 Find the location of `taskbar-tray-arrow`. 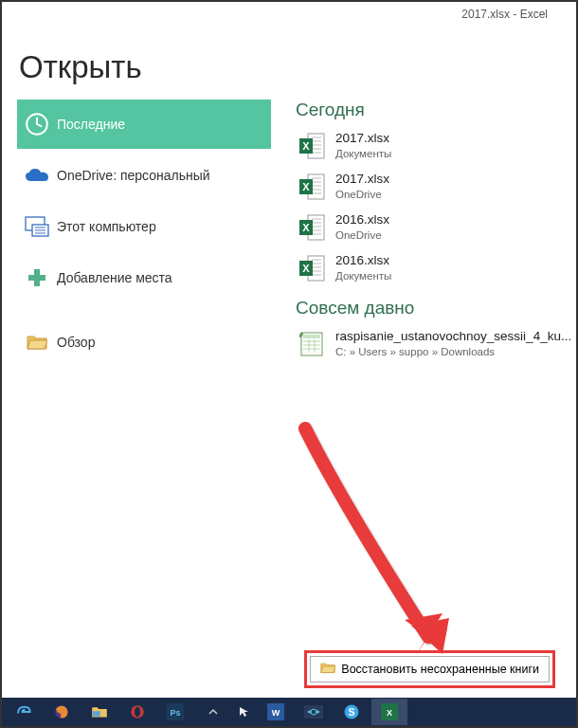

taskbar-tray-arrow is located at coordinates (213, 712).